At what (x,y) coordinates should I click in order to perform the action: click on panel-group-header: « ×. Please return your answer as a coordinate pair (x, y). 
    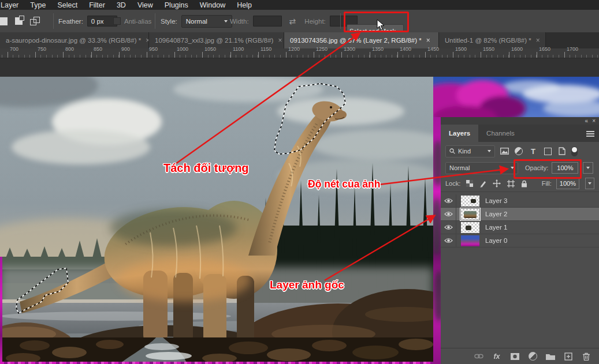
    Looking at the image, I should click on (520, 121).